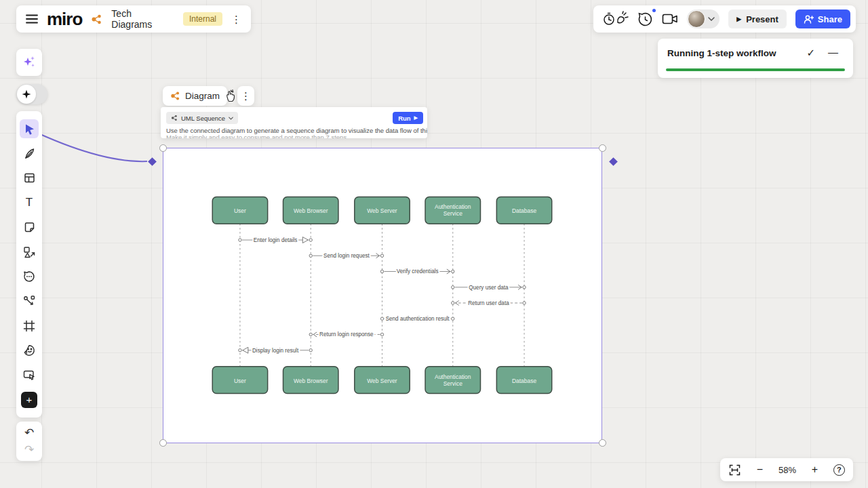  I want to click on sticky-note-tool, so click(29, 227).